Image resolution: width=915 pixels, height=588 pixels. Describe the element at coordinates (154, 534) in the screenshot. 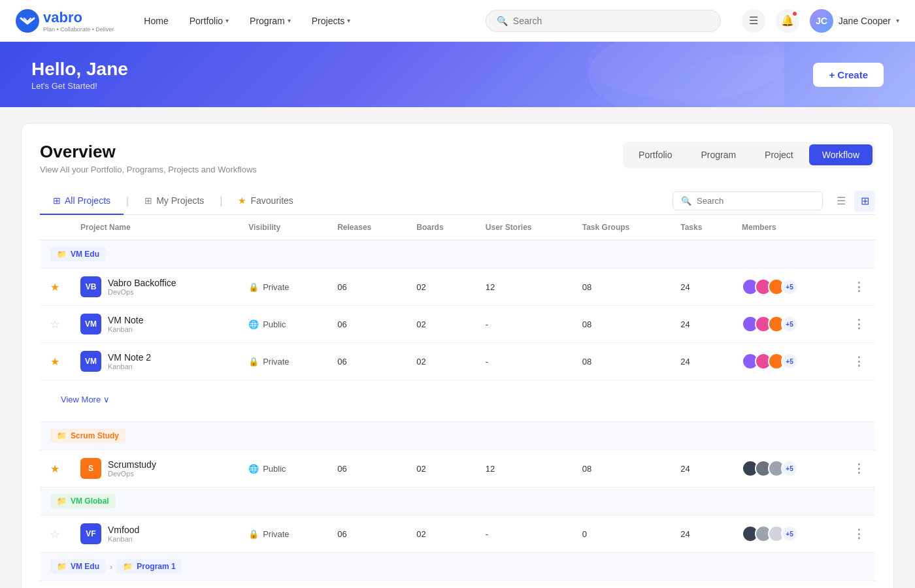

I see `project-name-cell: VF Vmfood Kanban` at that location.